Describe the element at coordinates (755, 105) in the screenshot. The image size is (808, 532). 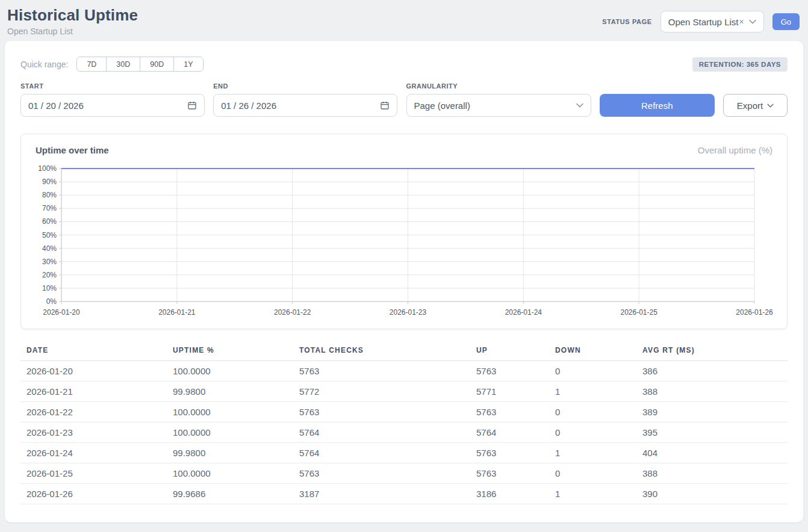
I see `export-button: Export` at that location.